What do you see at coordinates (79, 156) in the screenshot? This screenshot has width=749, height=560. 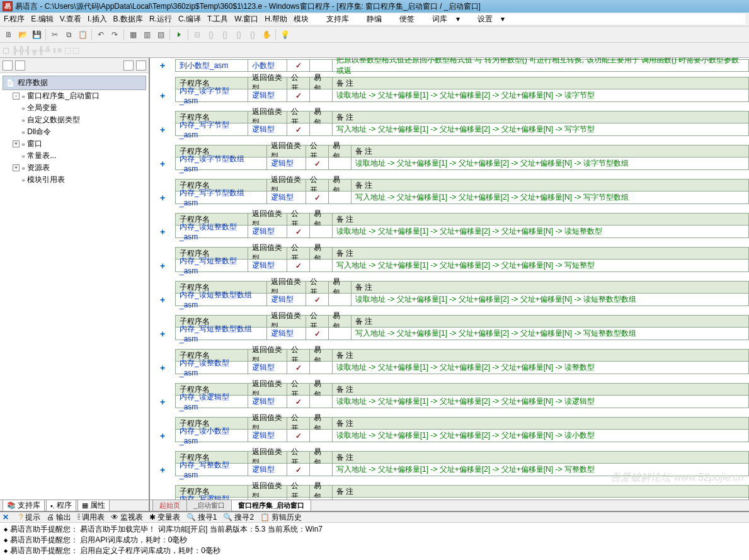 I see `tree-item: ▫常量表...` at bounding box center [79, 156].